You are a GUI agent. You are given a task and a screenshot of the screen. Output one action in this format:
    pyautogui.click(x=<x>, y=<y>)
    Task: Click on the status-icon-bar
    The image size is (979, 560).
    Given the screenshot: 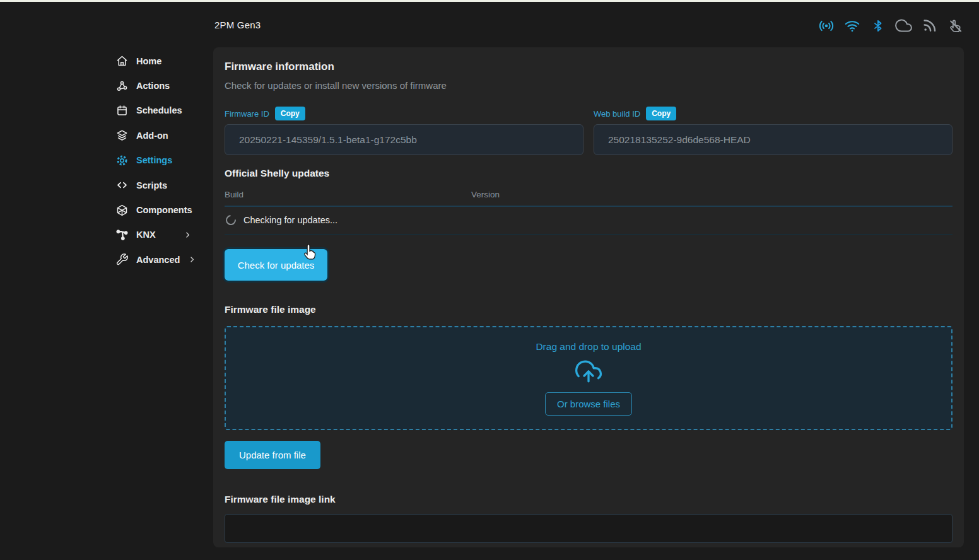 What is the action you would take?
    pyautogui.click(x=891, y=25)
    